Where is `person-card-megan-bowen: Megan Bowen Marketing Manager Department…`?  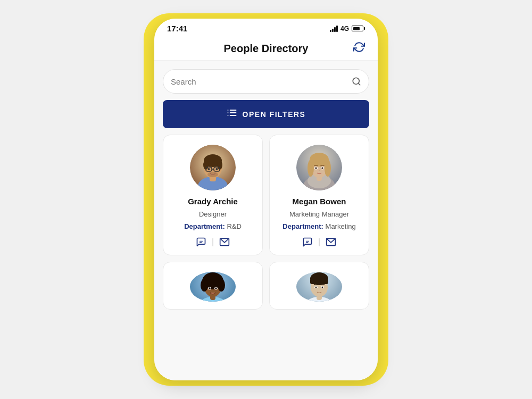 person-card-megan-bowen: Megan Bowen Marketing Manager Department… is located at coordinates (319, 195).